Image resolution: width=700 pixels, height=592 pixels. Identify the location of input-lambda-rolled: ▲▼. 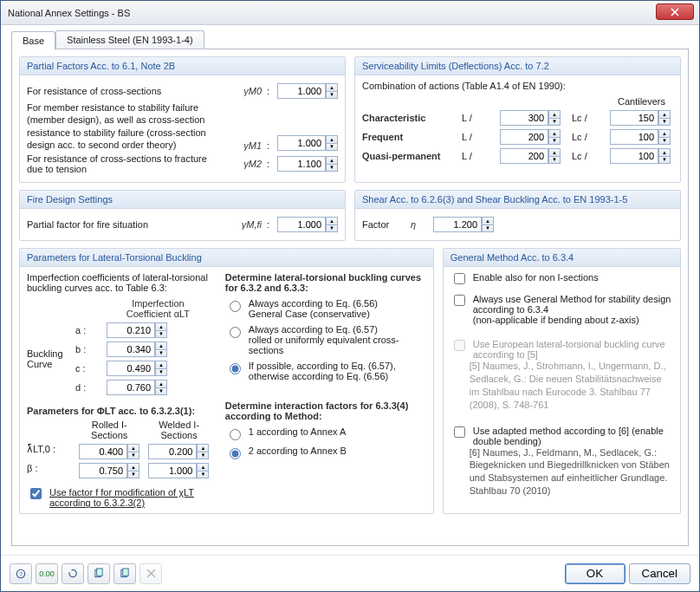
(109, 452).